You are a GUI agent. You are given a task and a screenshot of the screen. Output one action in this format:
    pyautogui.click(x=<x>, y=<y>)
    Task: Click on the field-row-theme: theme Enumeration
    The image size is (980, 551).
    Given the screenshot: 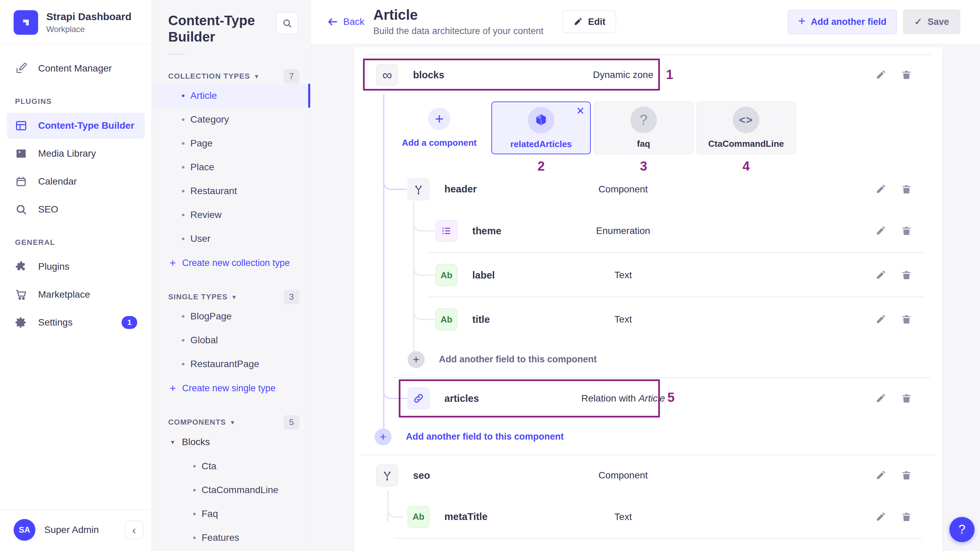 What is the action you would take?
    pyautogui.click(x=648, y=231)
    